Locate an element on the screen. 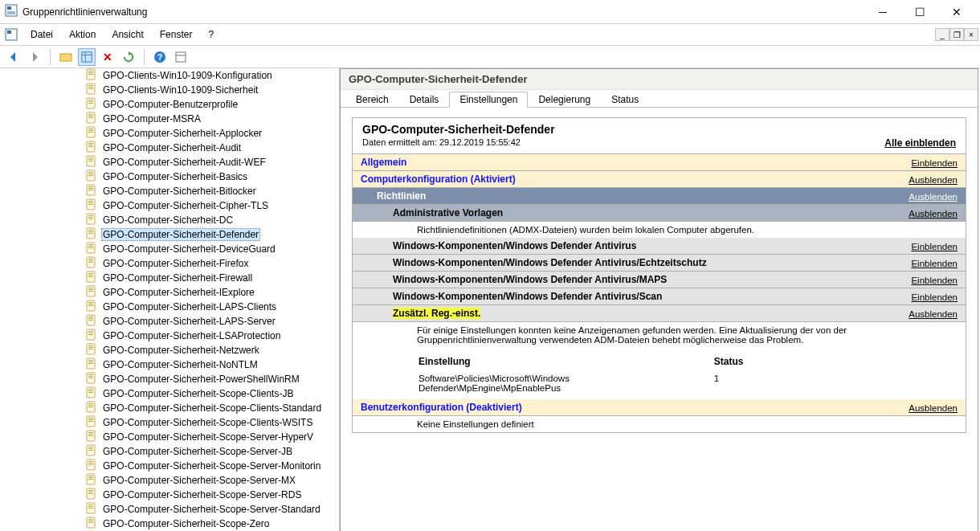  tree-item: GPO-Computer-Sicherheit-Scope-Server-JB is located at coordinates (169, 451).